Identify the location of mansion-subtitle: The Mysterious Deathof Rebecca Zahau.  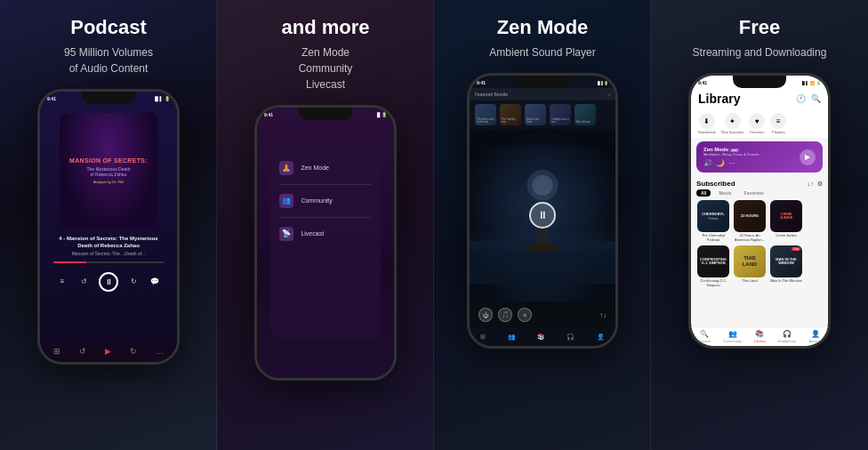
(108, 172).